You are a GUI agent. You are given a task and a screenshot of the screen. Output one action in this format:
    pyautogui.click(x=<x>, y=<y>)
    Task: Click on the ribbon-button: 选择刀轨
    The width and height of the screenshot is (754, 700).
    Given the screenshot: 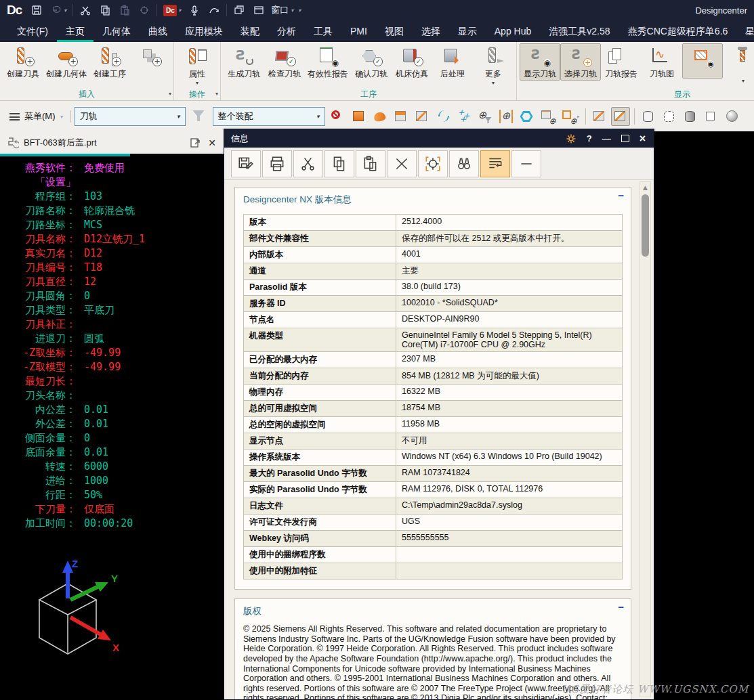 What is the action you would take?
    pyautogui.click(x=581, y=62)
    